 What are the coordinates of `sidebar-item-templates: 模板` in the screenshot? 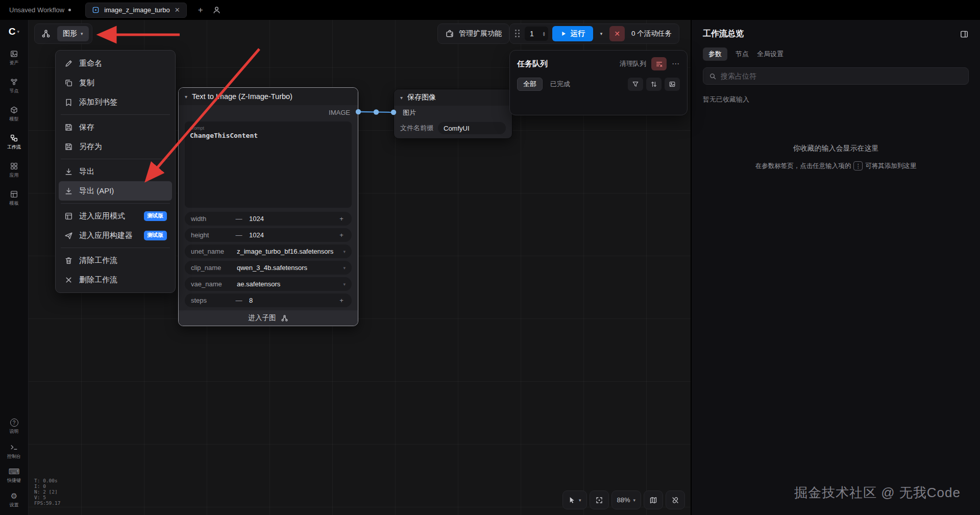 It's located at (14, 198).